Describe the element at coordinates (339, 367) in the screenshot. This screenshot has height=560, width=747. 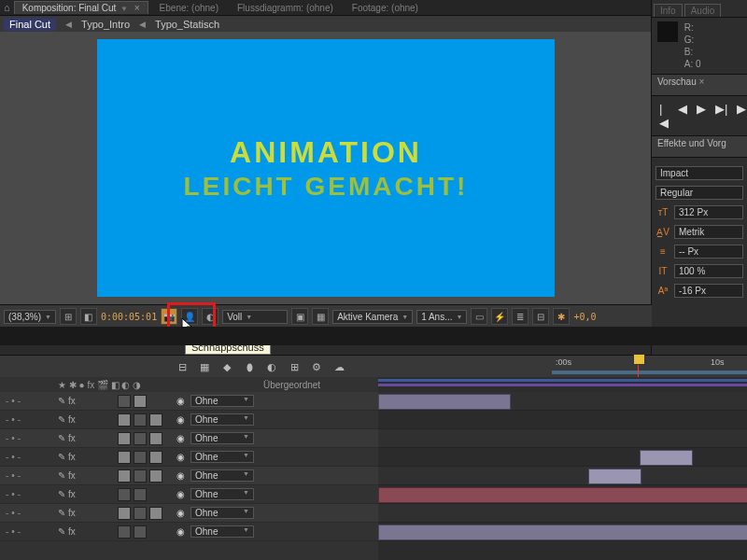
I see `tl-brain-icon: ☁` at that location.